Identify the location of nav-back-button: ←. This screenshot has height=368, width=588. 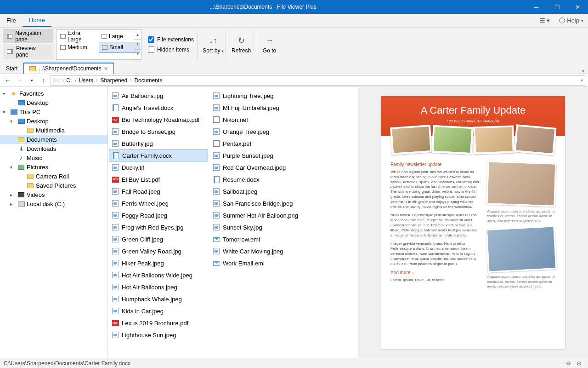
(8, 80).